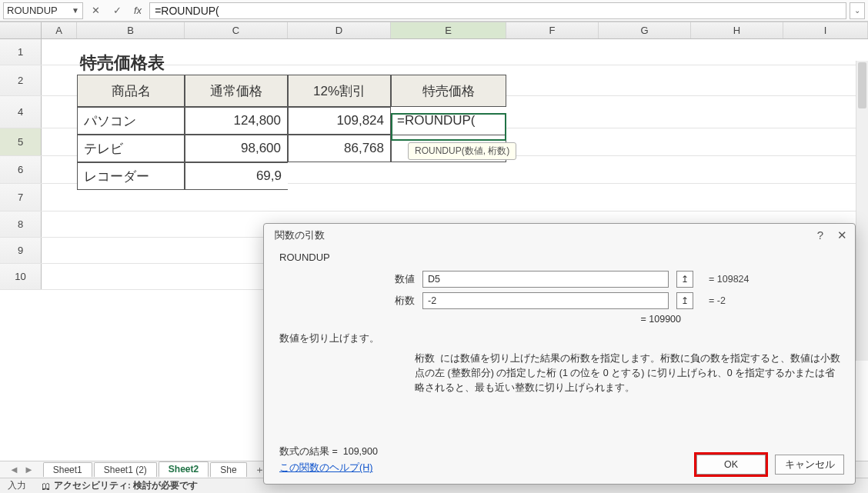 The image size is (868, 493). Describe the element at coordinates (292, 176) in the screenshot. I see `table-row: レコーダー 69,9` at that location.